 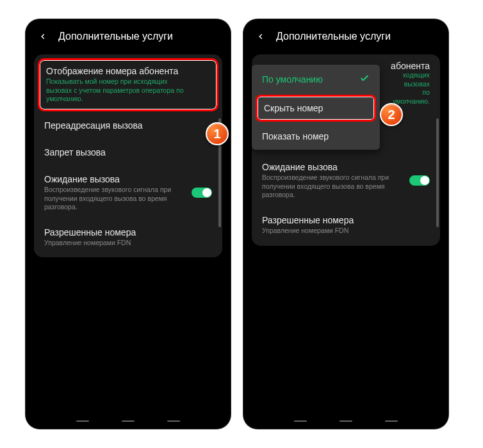 I want to click on setting-call-barring: Запрет вызова, so click(x=128, y=153).